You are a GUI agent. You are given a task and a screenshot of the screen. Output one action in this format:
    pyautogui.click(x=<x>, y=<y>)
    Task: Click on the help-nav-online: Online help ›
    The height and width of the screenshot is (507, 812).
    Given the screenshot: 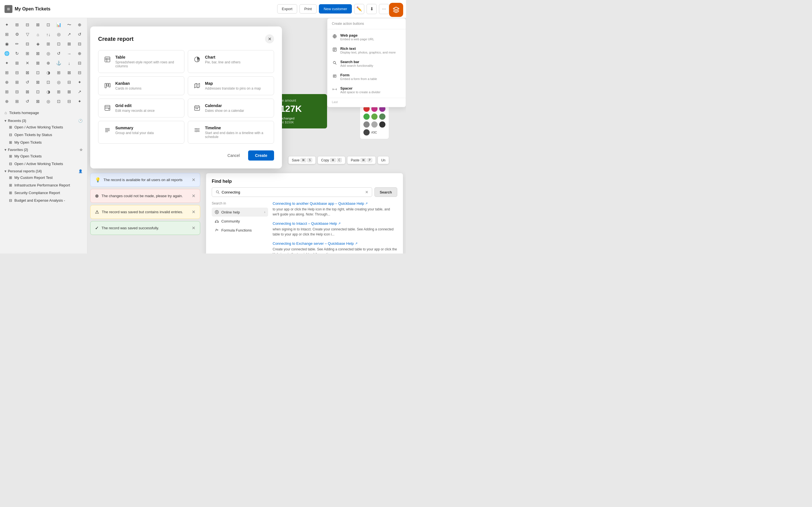 What is the action you would take?
    pyautogui.click(x=240, y=212)
    